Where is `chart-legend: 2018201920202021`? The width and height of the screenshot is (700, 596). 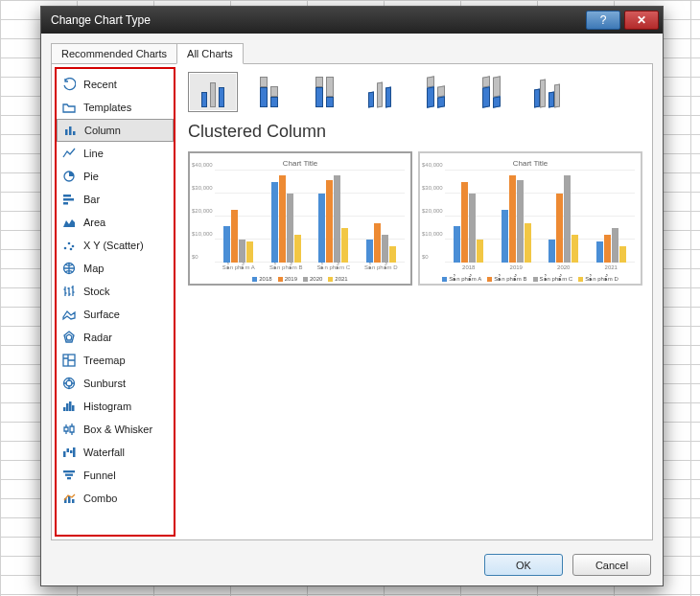
chart-legend: 2018201920202021 is located at coordinates (300, 279).